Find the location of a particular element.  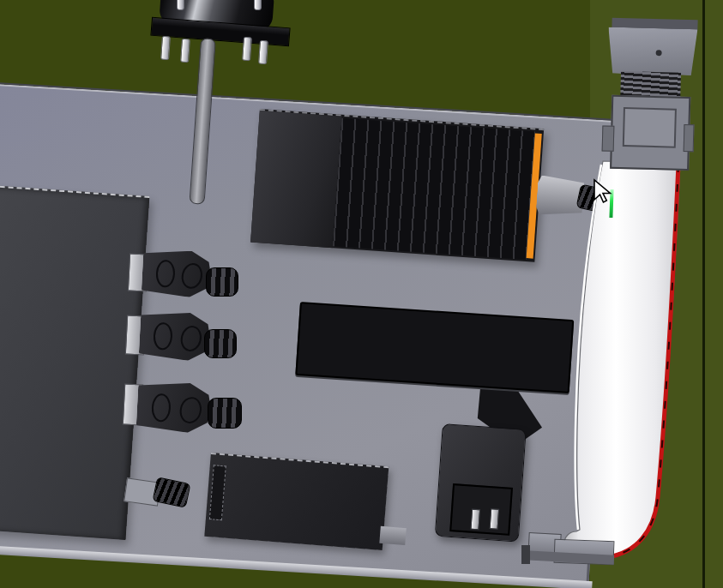

bracket-clip is located at coordinates (526, 555).